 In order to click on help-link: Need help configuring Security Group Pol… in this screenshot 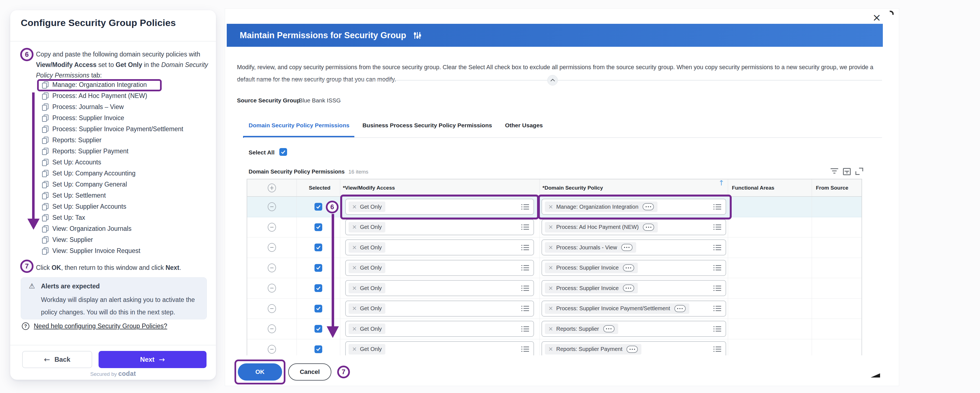, I will do `click(100, 326)`.